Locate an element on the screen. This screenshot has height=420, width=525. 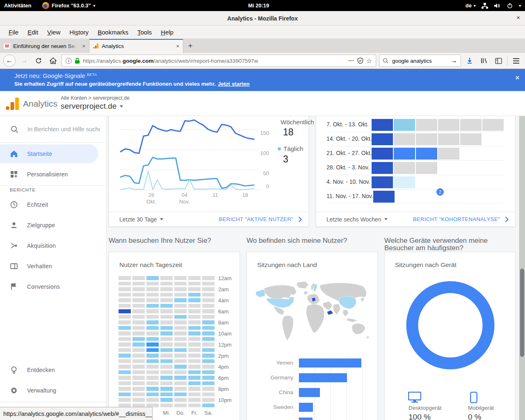
report-link-active-users: BERICHT "AKTIVE NUTZER" is located at coordinates (260, 219).